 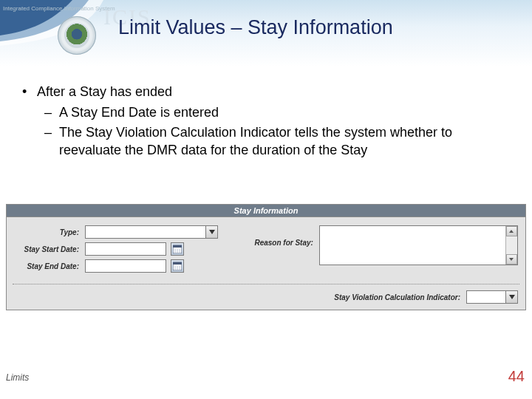 I want to click on start-date-input, so click(x=126, y=249).